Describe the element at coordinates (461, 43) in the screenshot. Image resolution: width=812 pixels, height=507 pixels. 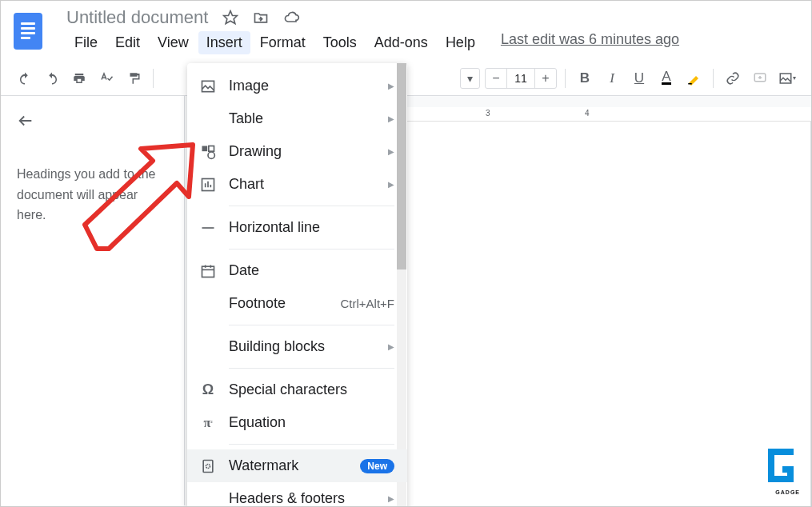
I see `menu-help: Help` at that location.